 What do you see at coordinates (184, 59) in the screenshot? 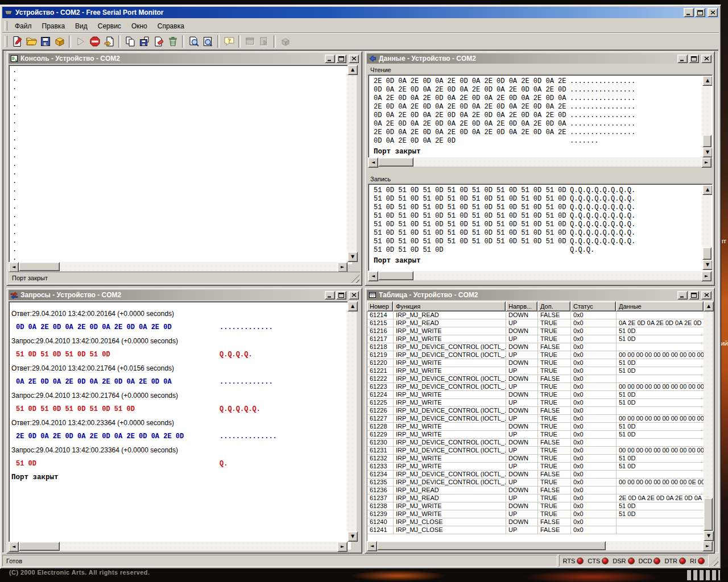
I see `console-titlebar: Консоль - Устройство - COM2` at bounding box center [184, 59].